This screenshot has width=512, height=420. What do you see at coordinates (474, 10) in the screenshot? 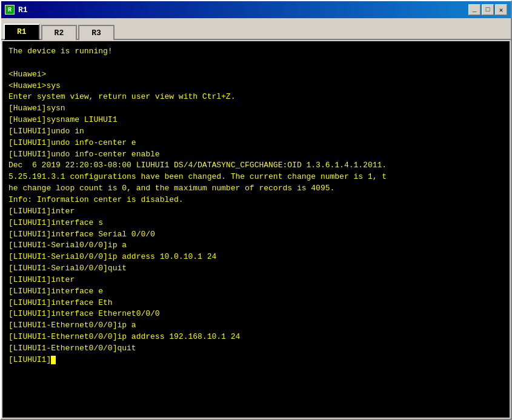
I see `minimize-button: _` at bounding box center [474, 10].